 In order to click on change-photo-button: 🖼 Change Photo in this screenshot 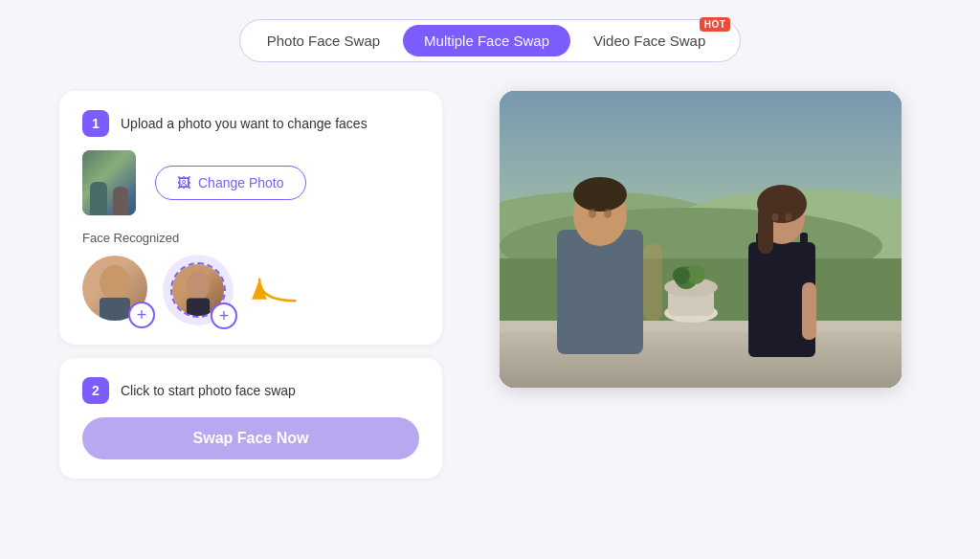, I will do `click(231, 183)`.